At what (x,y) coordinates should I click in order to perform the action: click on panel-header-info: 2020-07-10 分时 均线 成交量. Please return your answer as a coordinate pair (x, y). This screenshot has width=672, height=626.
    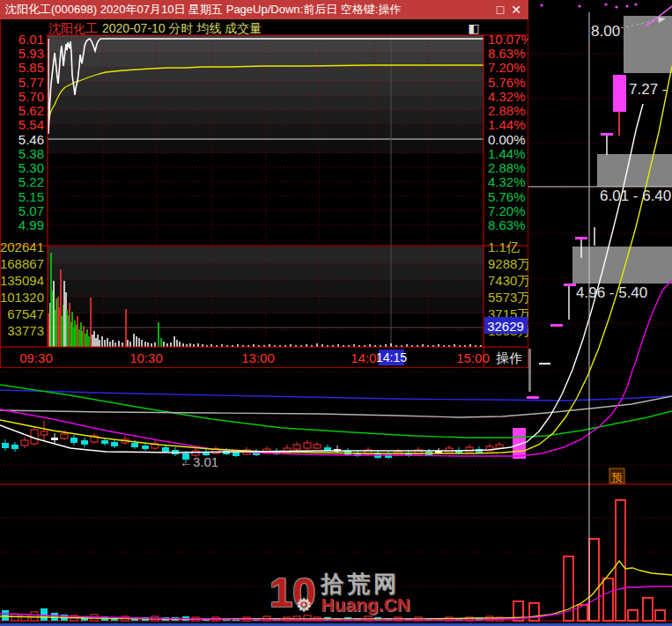
    Looking at the image, I should click on (181, 28).